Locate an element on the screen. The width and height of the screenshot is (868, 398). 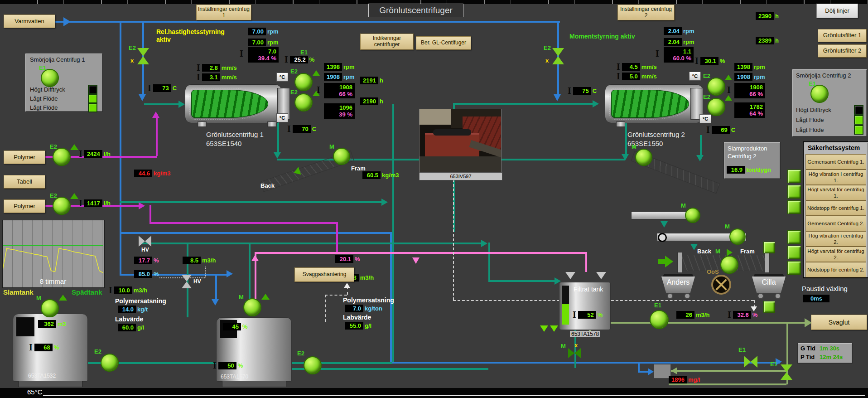
residual-value: 1896 is located at coordinates (678, 380).